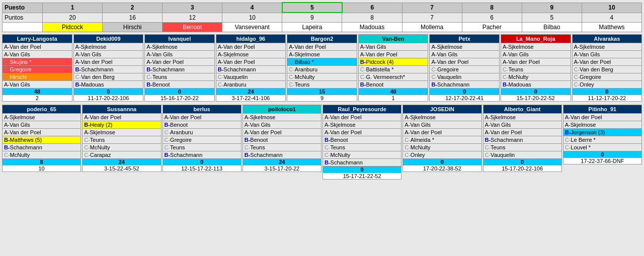 Image resolution: width=644 pixels, height=256 pixels. What do you see at coordinates (492, 27) in the screenshot?
I see `rider-8: Pacher` at bounding box center [492, 27].